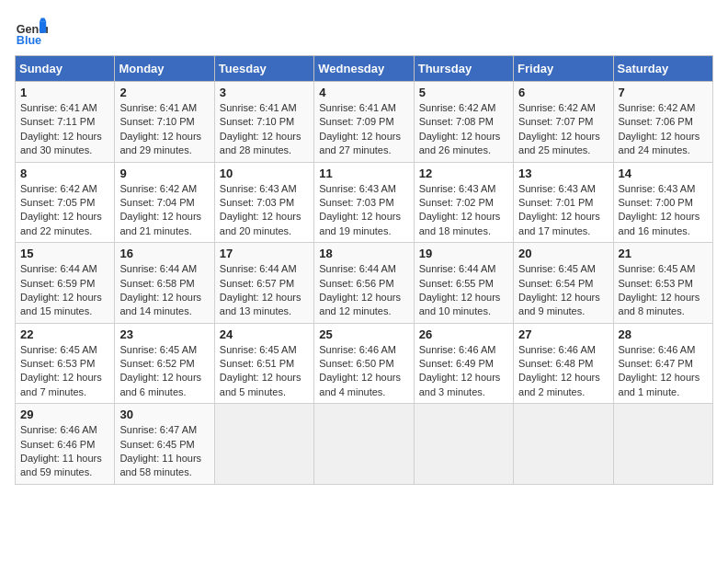  Describe the element at coordinates (663, 69) in the screenshot. I see `col-header-saturday: Saturday` at that location.